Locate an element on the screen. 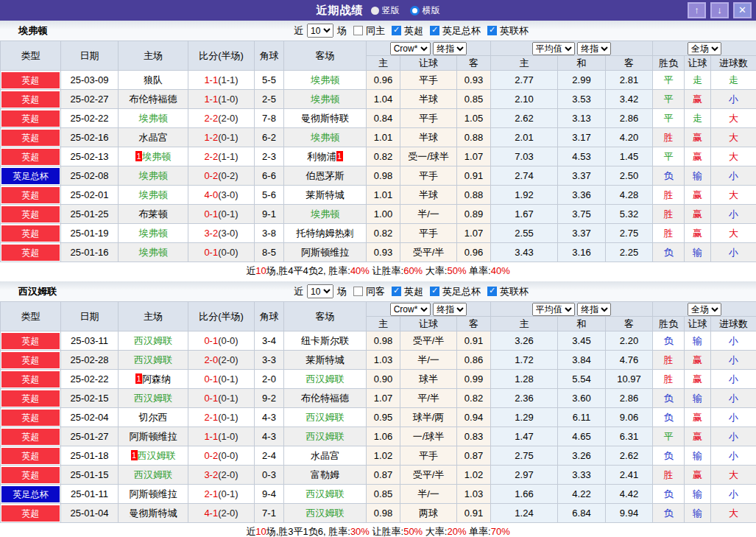  summary-text: 单率: is located at coordinates (478, 532).